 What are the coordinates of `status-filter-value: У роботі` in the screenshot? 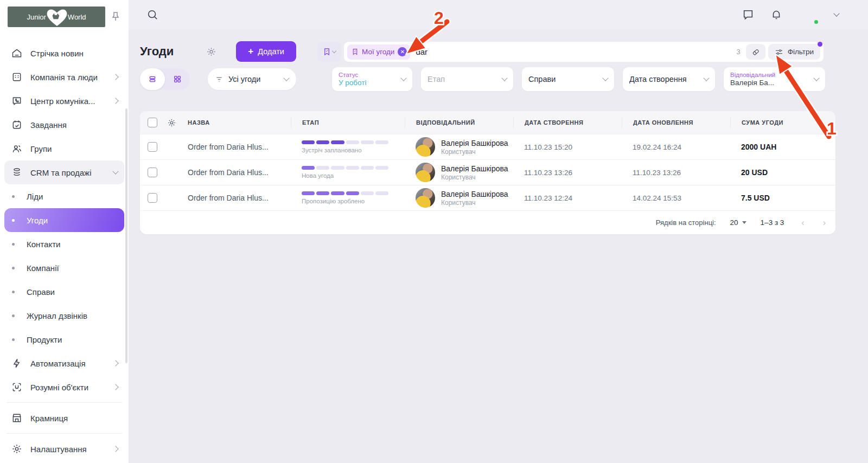 It's located at (370, 83).